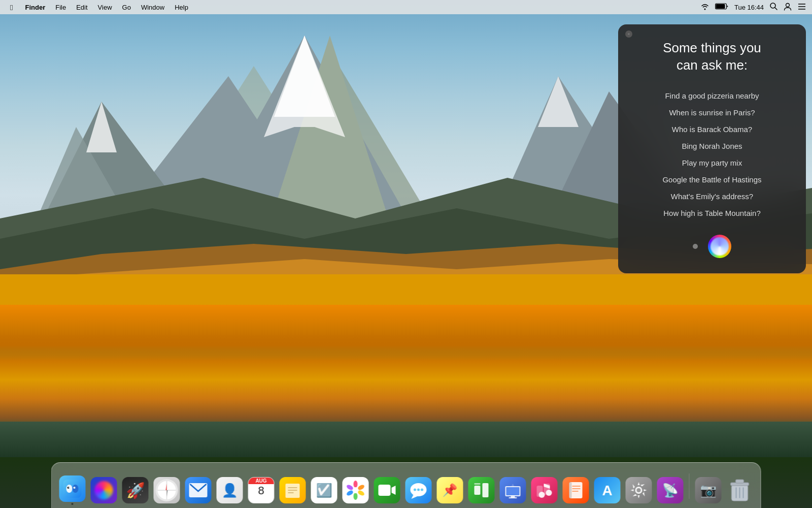 This screenshot has height=508, width=812. Describe the element at coordinates (387, 490) in the screenshot. I see `facetime-icon` at that location.